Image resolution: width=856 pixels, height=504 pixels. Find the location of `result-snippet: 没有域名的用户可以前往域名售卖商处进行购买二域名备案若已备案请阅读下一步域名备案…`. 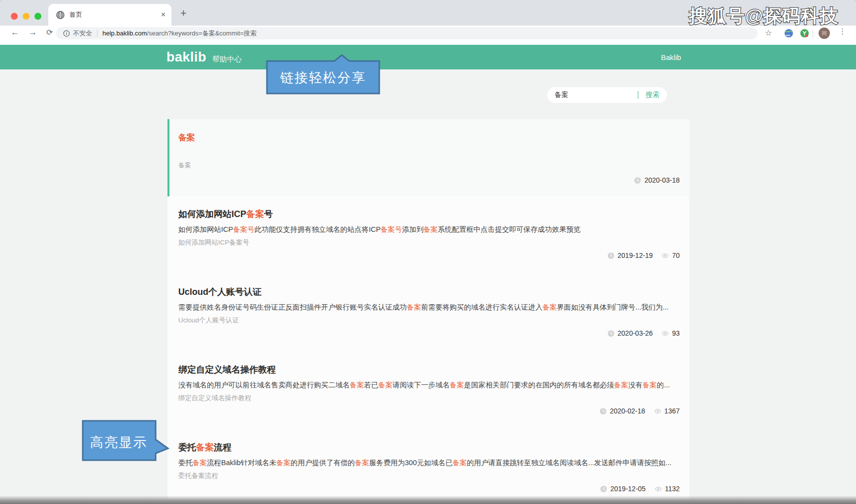

result-snippet: 没有域名的用户可以前往域名售卖商处进行购买二域名备案若已备案请阅读下一步域名备案… is located at coordinates (429, 385).